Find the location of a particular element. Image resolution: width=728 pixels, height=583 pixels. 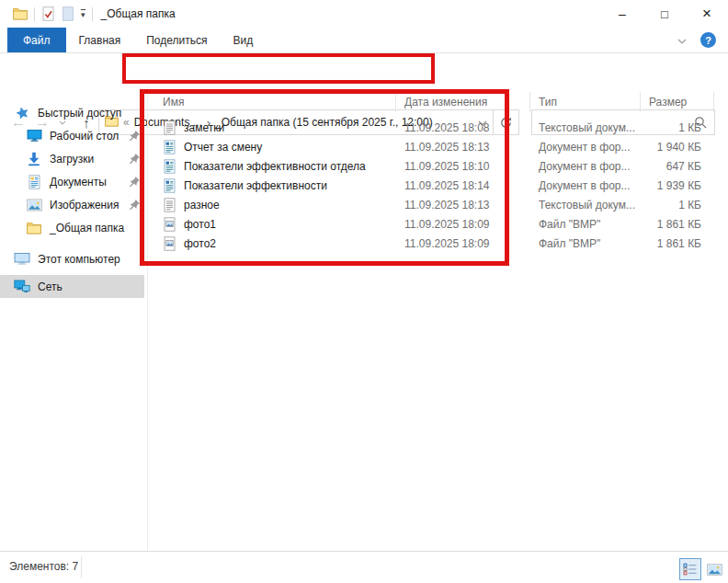

sidebar-divider is located at coordinates (147, 319).